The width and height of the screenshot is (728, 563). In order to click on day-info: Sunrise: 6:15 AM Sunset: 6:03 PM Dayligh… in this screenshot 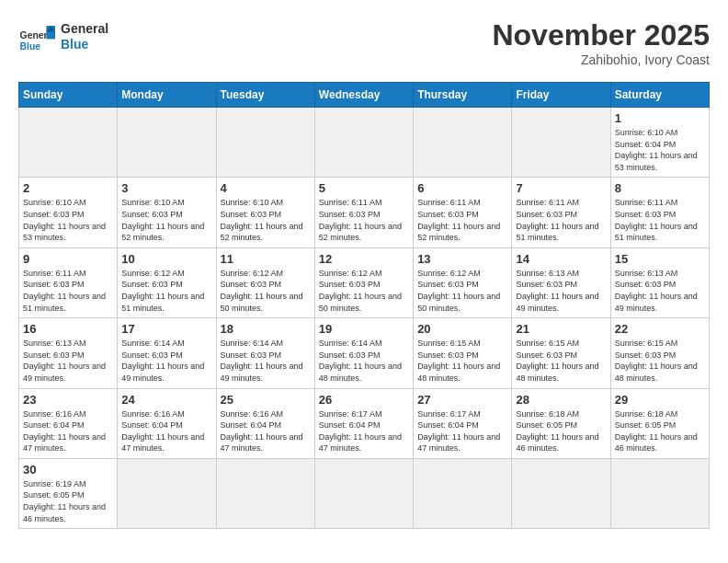, I will do `click(561, 361)`.